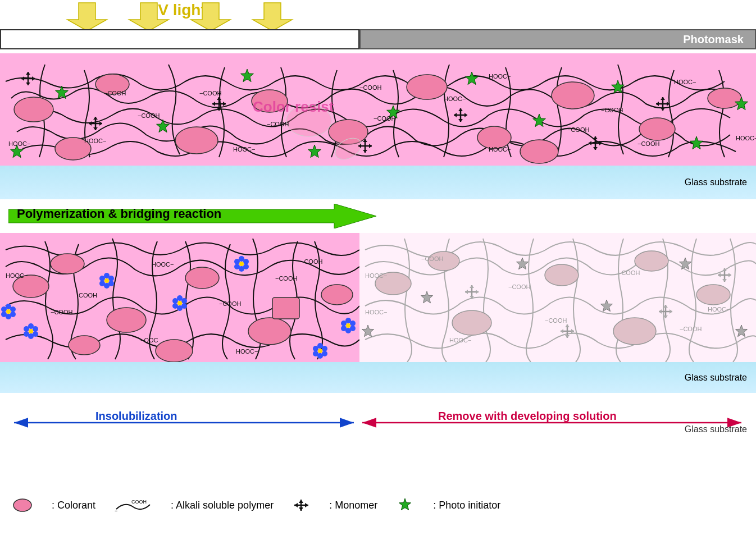 This screenshot has height=540, width=756. What do you see at coordinates (378, 39) in the screenshot?
I see `photomask-bar: Photomask` at bounding box center [378, 39].